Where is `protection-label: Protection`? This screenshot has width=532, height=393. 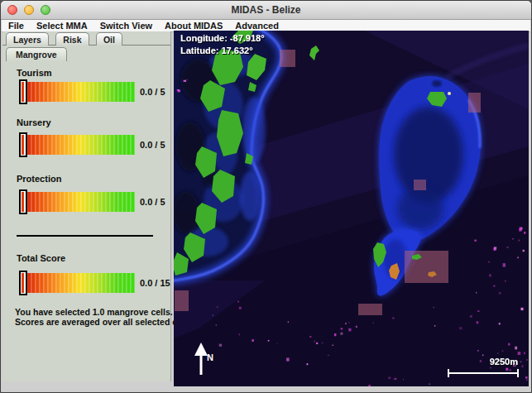
protection-label: Protection is located at coordinates (39, 179).